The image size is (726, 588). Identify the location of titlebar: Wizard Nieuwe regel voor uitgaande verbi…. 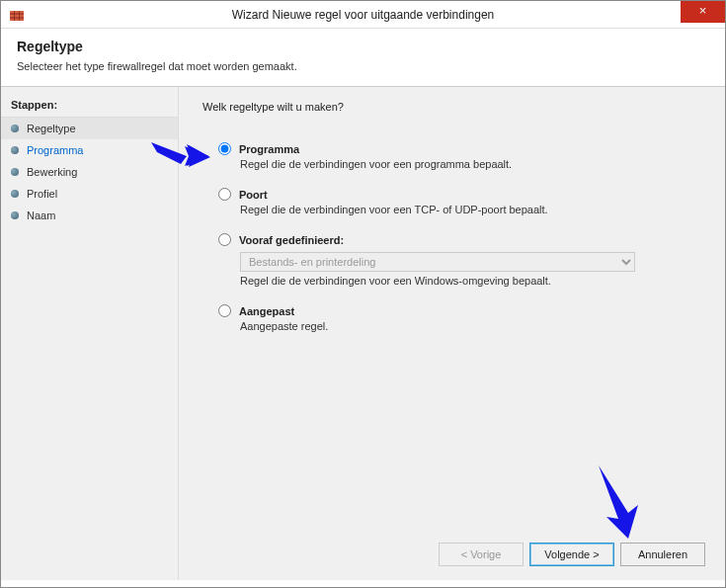
(363, 15).